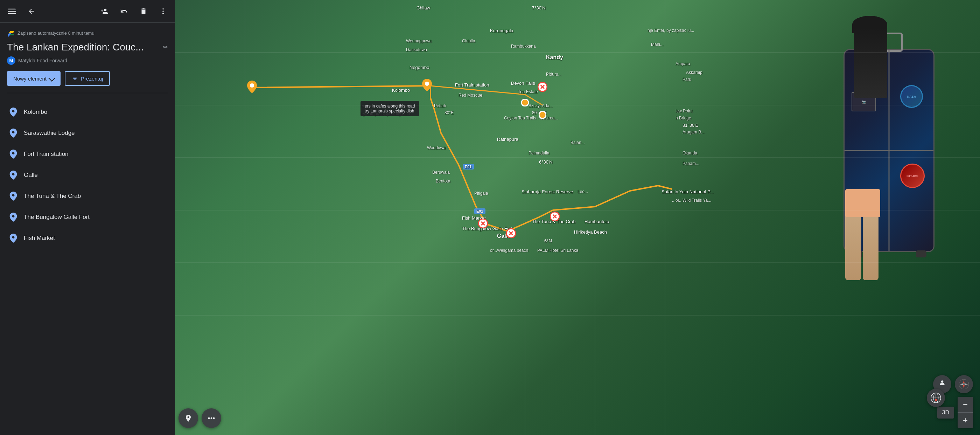 The image size is (980, 435). Describe the element at coordinates (12, 11) in the screenshot. I see `menu-button` at that location.